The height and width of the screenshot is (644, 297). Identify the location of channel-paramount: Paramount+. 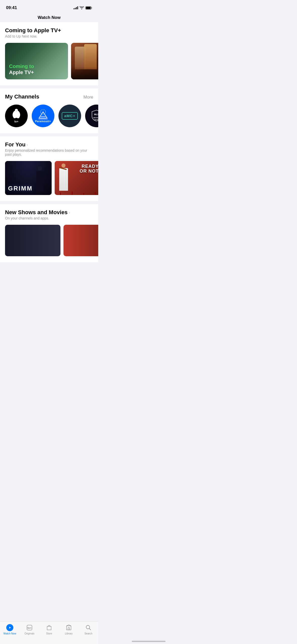
(43, 116).